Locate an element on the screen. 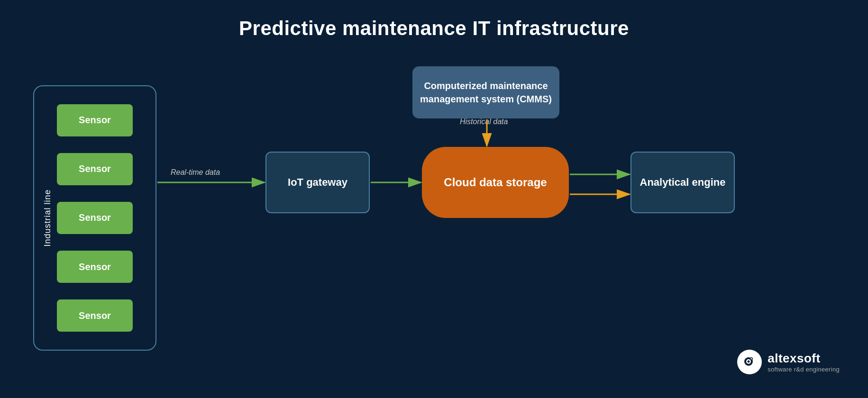 This screenshot has width=868, height=398. sensor-1: Sensor is located at coordinates (95, 120).